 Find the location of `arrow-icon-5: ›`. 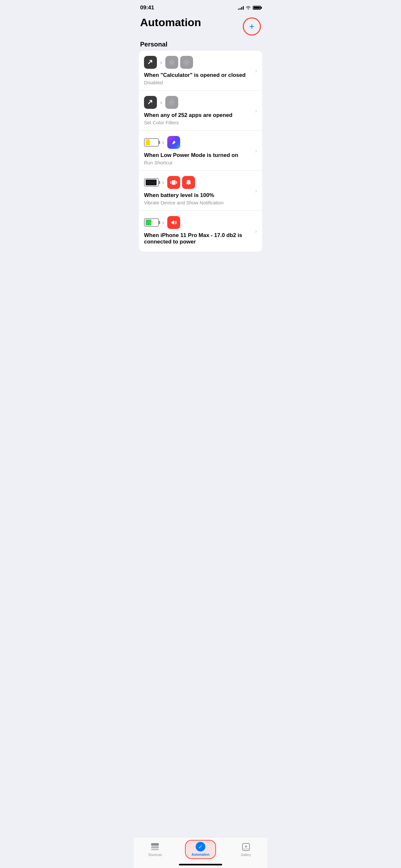

arrow-icon-5: › is located at coordinates (163, 223).